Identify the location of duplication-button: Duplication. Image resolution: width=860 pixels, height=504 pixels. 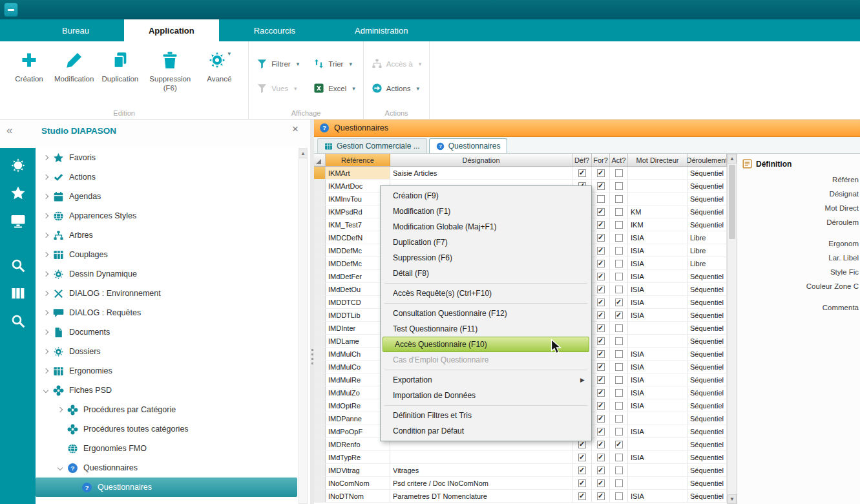
(120, 66).